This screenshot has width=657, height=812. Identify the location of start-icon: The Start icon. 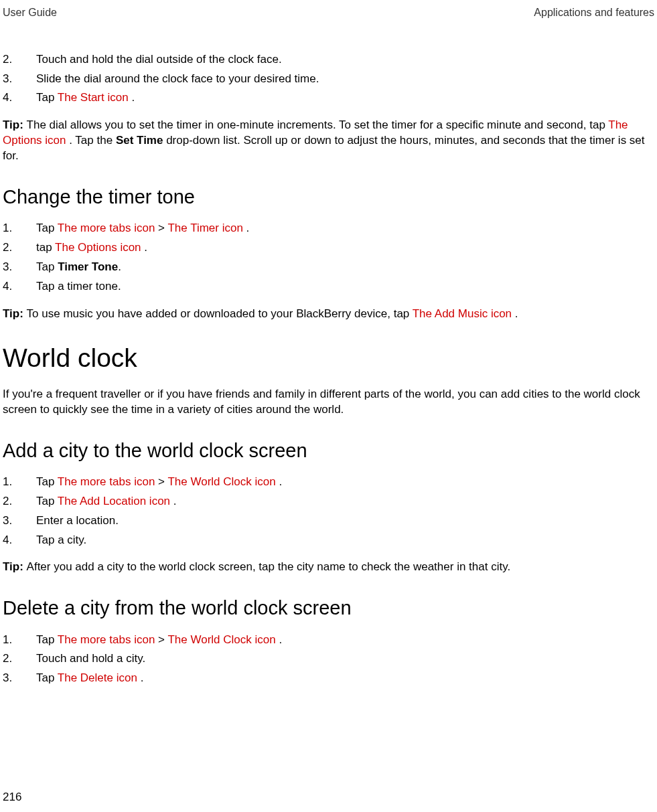
(95, 98).